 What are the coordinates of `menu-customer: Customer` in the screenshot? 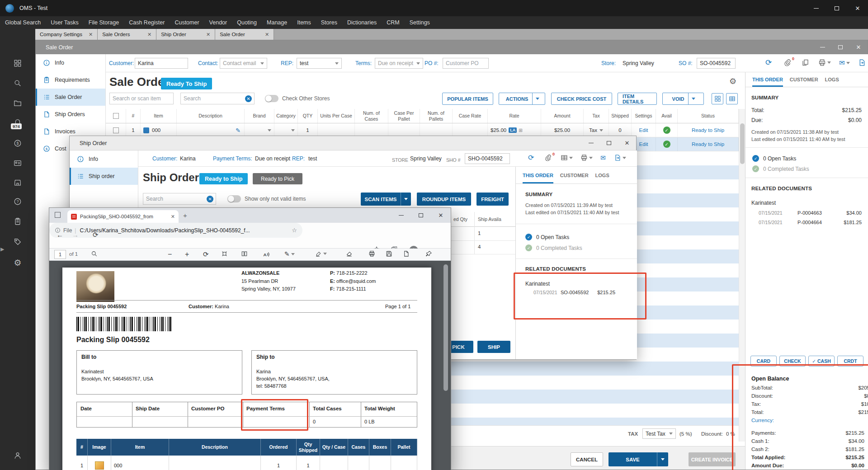 It's located at (187, 23).